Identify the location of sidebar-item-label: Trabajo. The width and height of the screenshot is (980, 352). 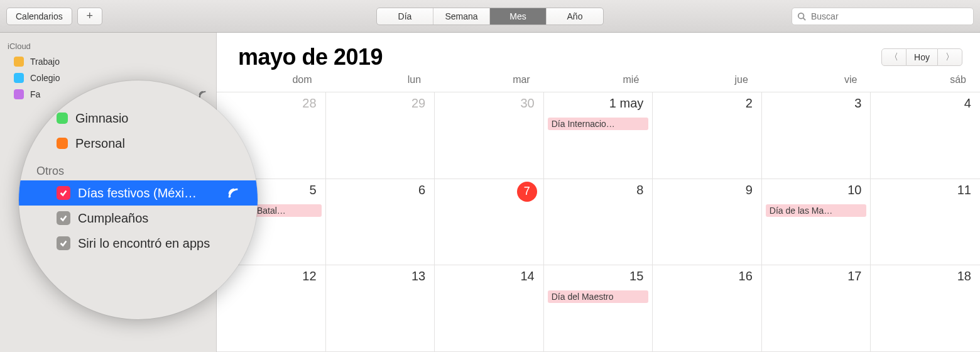
(119, 62).